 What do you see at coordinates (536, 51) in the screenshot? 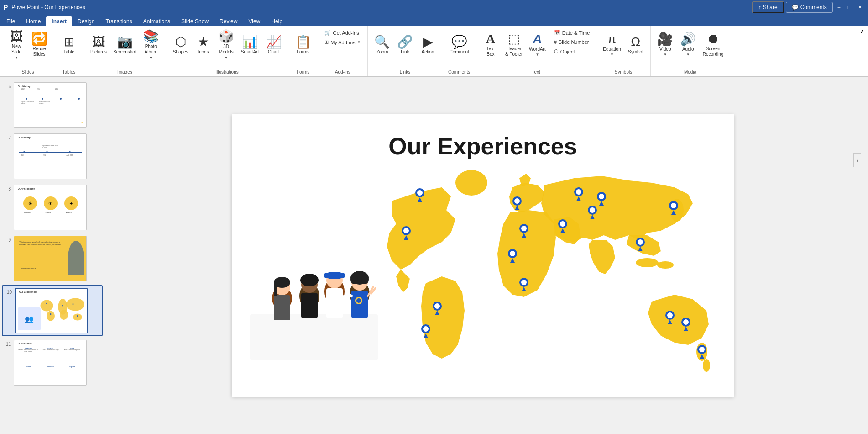
I see `ribbon-group-text: A TextBox ⬚ Header& Footer A WordArt ▼ 📅…` at bounding box center [536, 51].